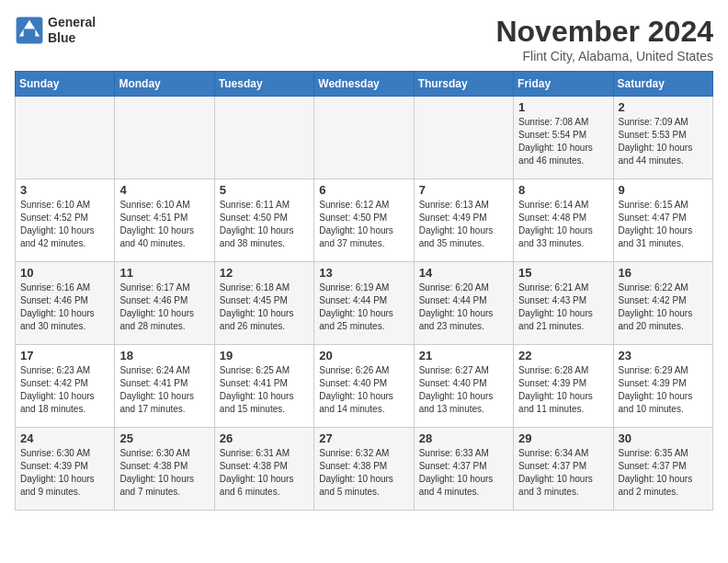  I want to click on logo: General Blue, so click(55, 30).